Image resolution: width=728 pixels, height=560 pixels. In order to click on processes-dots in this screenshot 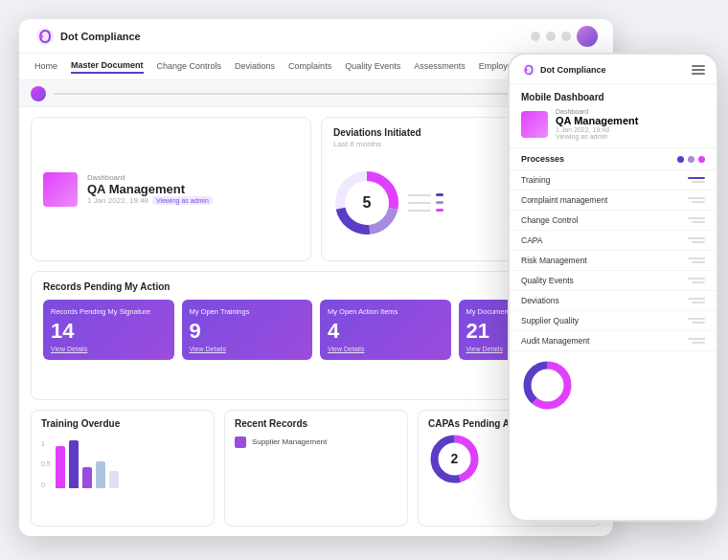, I will do `click(692, 159)`.